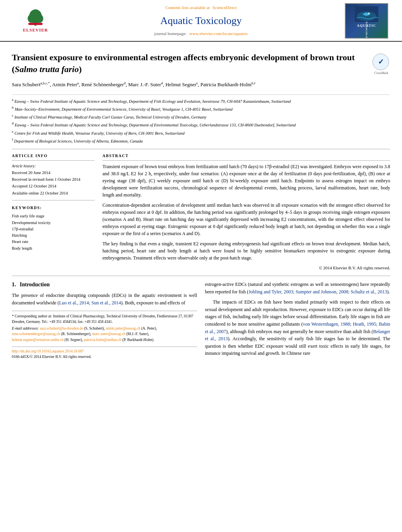  I want to click on authors-section: Sara Schuberta,b,c,*, Armin Petera, René…, so click(201, 87).